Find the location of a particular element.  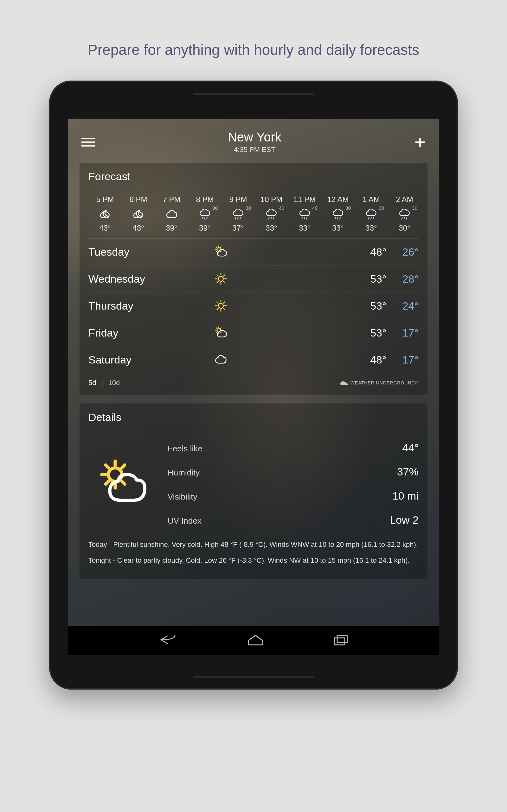

back-button is located at coordinates (168, 640).